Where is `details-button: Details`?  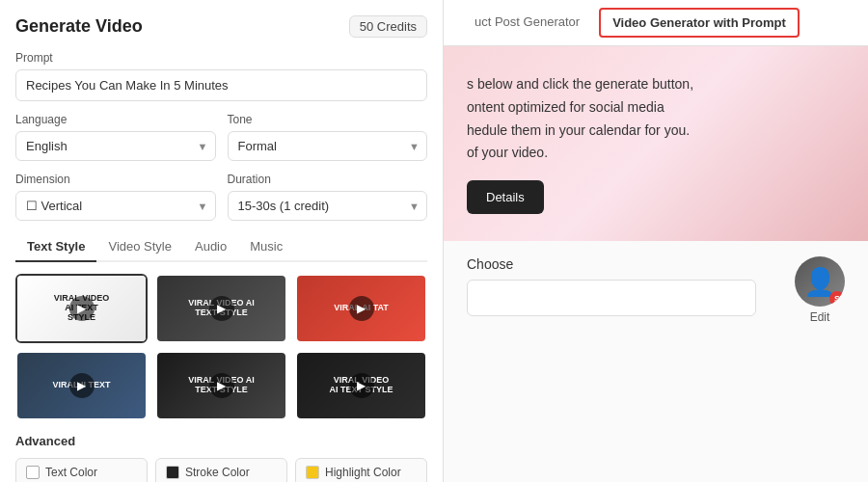 details-button: Details is located at coordinates (505, 197).